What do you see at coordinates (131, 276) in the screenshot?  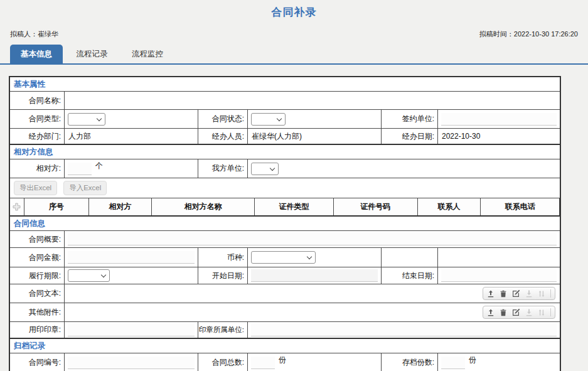 I see `term-cell` at bounding box center [131, 276].